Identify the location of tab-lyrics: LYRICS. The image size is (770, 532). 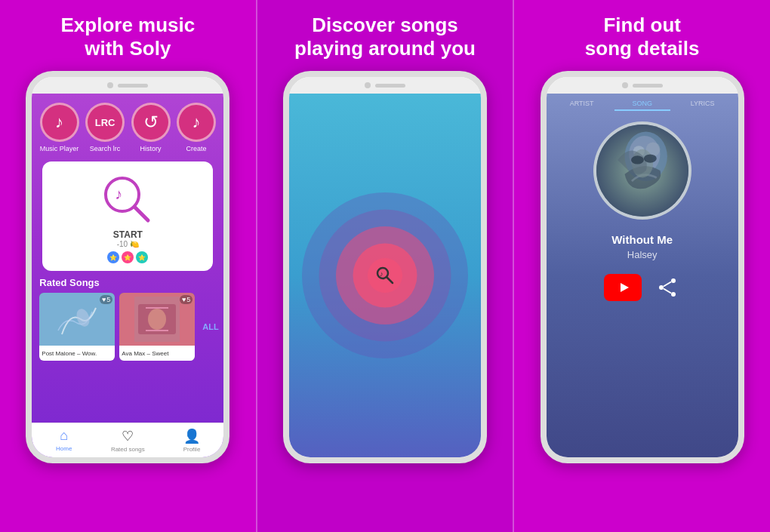
(703, 106).